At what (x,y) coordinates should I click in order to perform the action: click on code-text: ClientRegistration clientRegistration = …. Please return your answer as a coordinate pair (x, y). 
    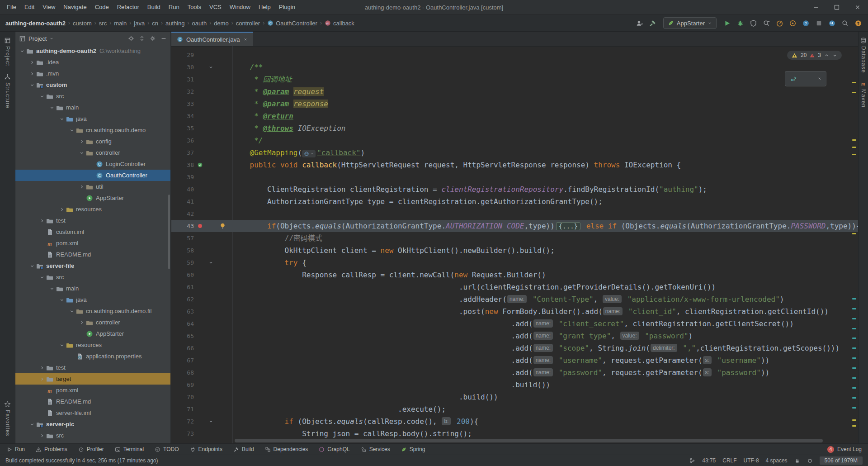
    Looking at the image, I should click on (545, 189).